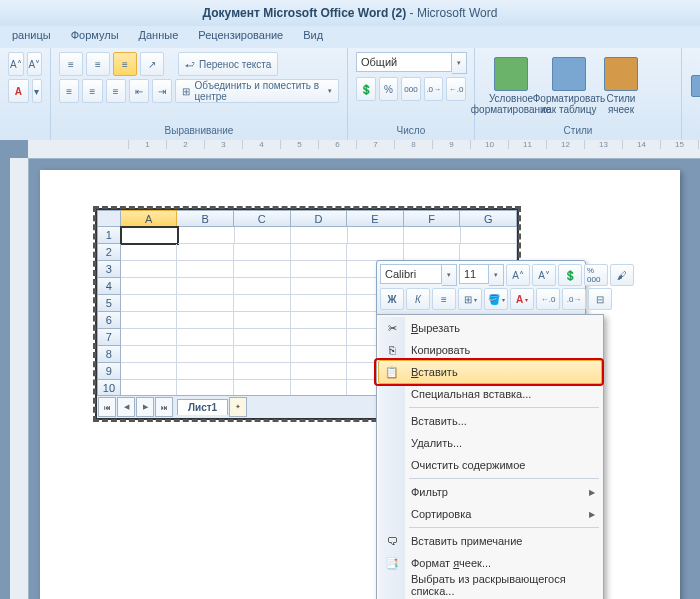 The width and height of the screenshot is (700, 599). I want to click on decrease-font-button: A˅, so click(35, 64).